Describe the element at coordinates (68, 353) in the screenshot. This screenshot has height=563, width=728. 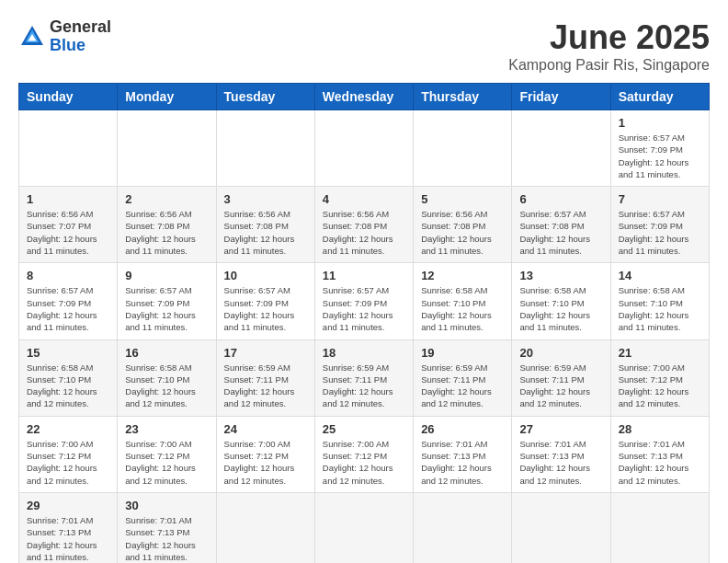
I see `day-number: 15` at that location.